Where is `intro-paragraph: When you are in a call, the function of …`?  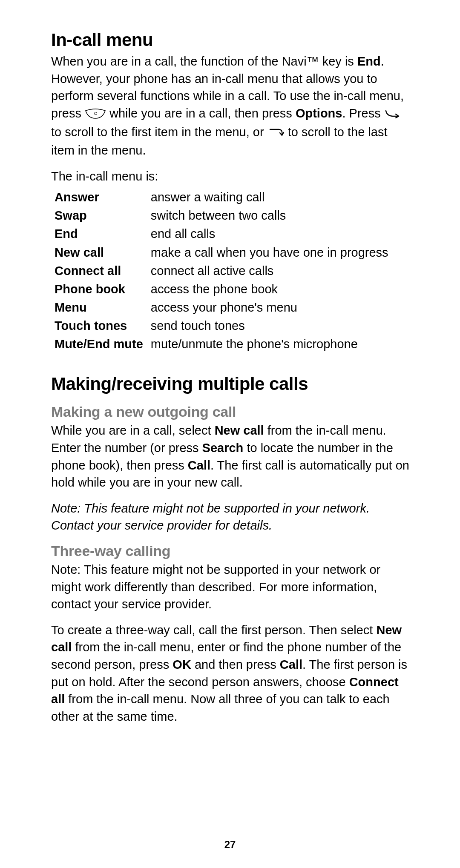
intro-paragraph: When you are in a call, the function of … is located at coordinates (232, 106).